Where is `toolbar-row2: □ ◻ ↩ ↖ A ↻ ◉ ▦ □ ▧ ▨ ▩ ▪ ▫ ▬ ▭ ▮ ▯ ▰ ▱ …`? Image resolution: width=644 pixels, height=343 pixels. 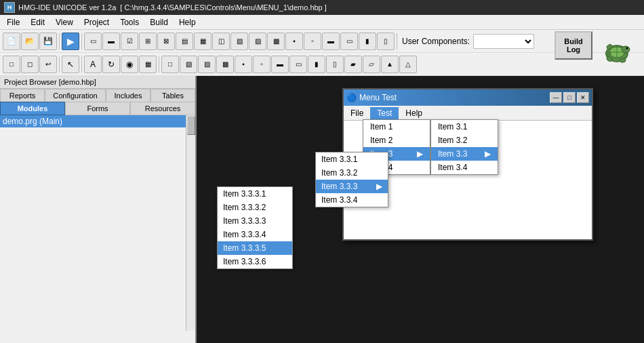
toolbar-row2: □ ◻ ↩ ↖ A ↻ ◉ ▦ □ ▧ ▨ ▩ ▪ ▫ ▬ ▭ ▮ ▯ ▰ ▱ … is located at coordinates (322, 64).